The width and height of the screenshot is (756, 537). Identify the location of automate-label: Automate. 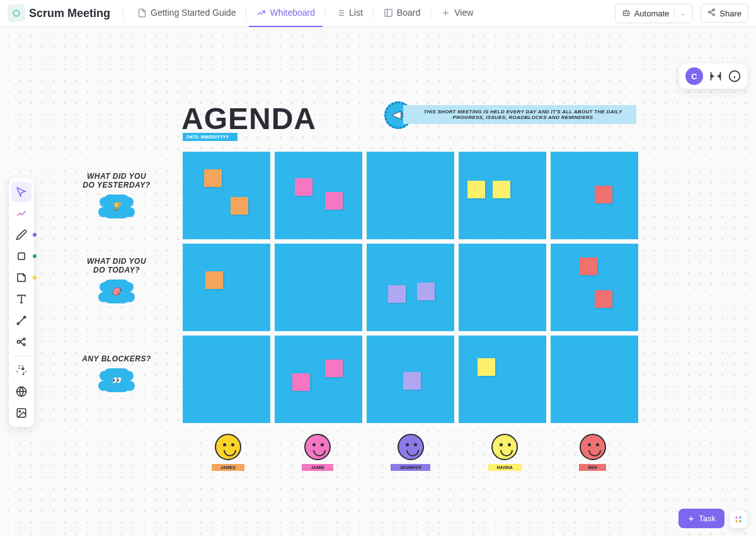
(652, 14).